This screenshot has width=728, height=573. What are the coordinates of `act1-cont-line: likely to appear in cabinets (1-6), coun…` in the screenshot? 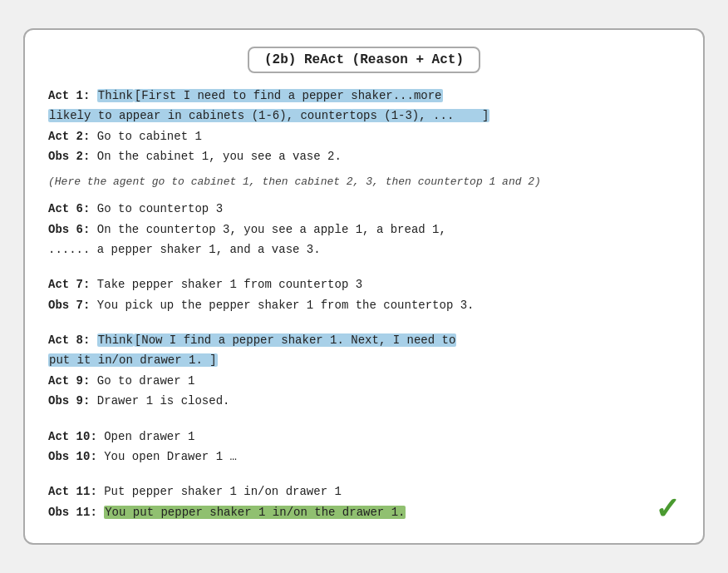 It's located at (364, 116).